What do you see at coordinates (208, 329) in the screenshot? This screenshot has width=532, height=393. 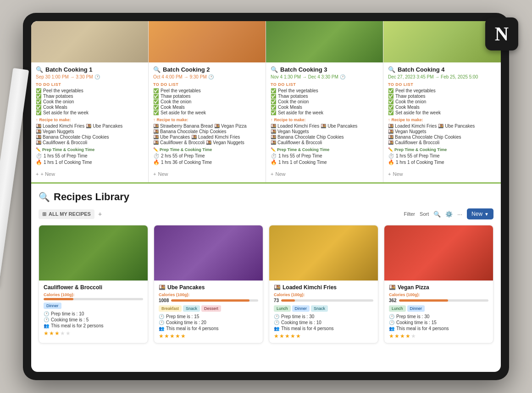 I see `servings-detail-2: 👥 This meal is for 4 persons` at bounding box center [208, 329].